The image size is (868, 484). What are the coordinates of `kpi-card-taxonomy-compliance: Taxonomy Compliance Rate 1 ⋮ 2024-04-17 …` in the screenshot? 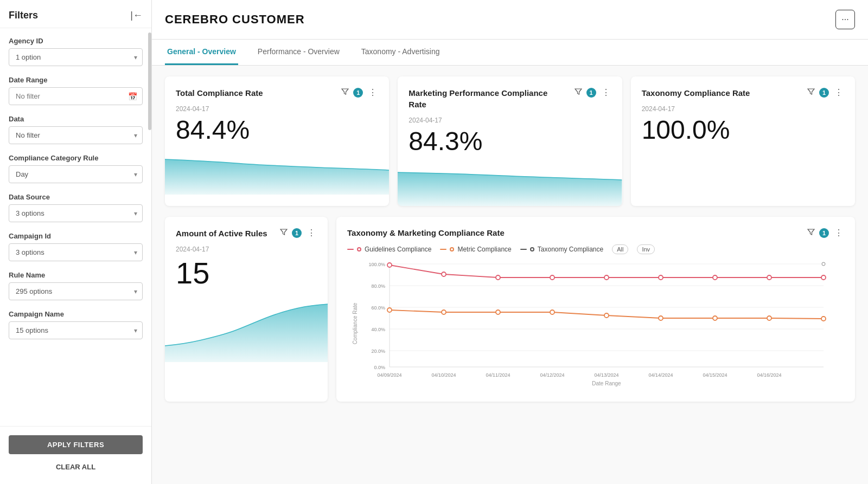 It's located at (743, 141).